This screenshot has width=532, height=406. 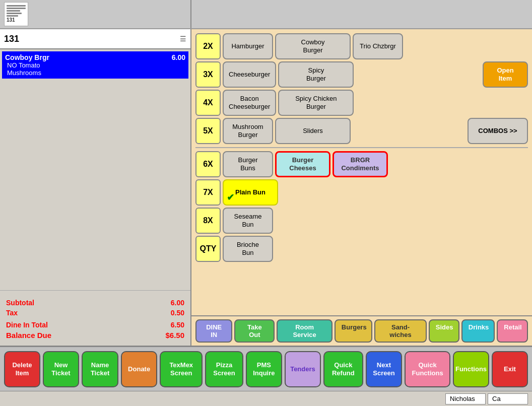 What do you see at coordinates (254, 331) in the screenshot?
I see `tab-take-out: Take Out` at bounding box center [254, 331].